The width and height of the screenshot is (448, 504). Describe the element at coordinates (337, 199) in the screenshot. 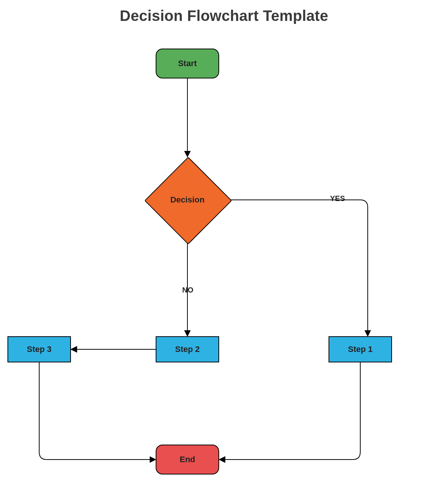

I see `edge-label-yes: YES` at that location.